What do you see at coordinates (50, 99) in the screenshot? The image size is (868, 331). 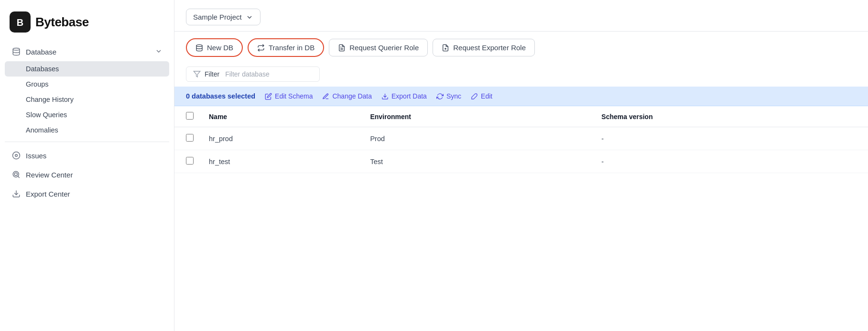 I see `sidebar-item-change-history-label: Change History` at bounding box center [50, 99].